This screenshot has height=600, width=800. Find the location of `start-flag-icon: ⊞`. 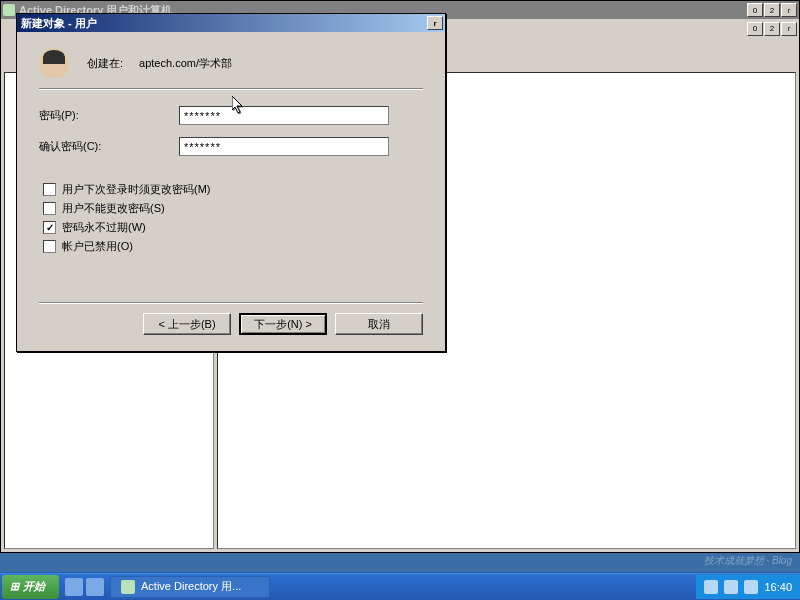

start-flag-icon: ⊞ is located at coordinates (14, 586).